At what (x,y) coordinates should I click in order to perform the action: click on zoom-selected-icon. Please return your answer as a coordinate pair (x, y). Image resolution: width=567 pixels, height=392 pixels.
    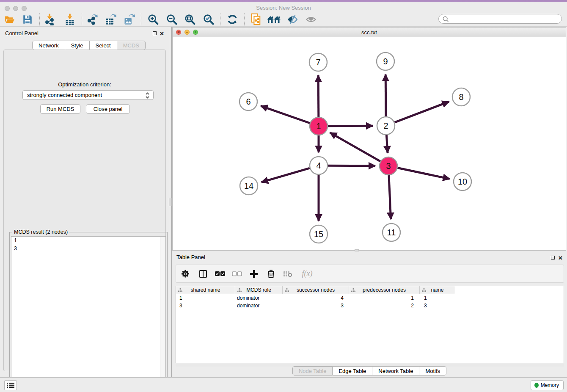
    Looking at the image, I should click on (209, 19).